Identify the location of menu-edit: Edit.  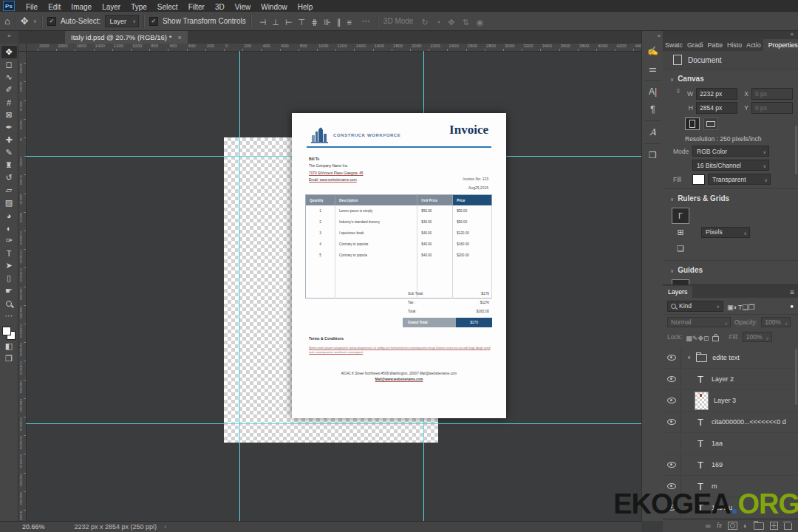
(55, 7).